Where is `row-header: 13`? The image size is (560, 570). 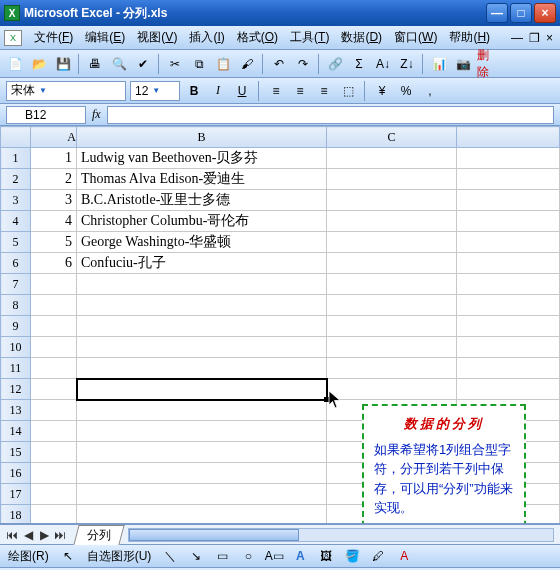 row-header: 13 is located at coordinates (16, 410).